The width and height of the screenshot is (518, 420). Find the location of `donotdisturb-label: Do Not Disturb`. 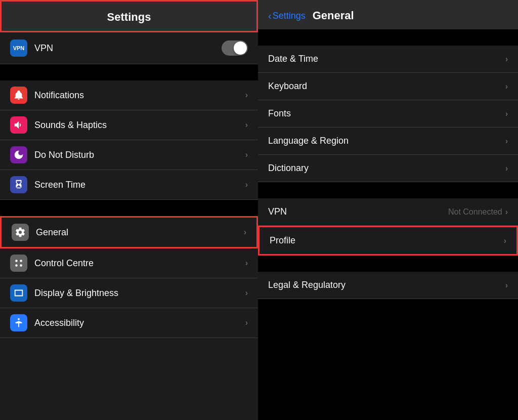

donotdisturb-label: Do Not Disturb is located at coordinates (140, 155).